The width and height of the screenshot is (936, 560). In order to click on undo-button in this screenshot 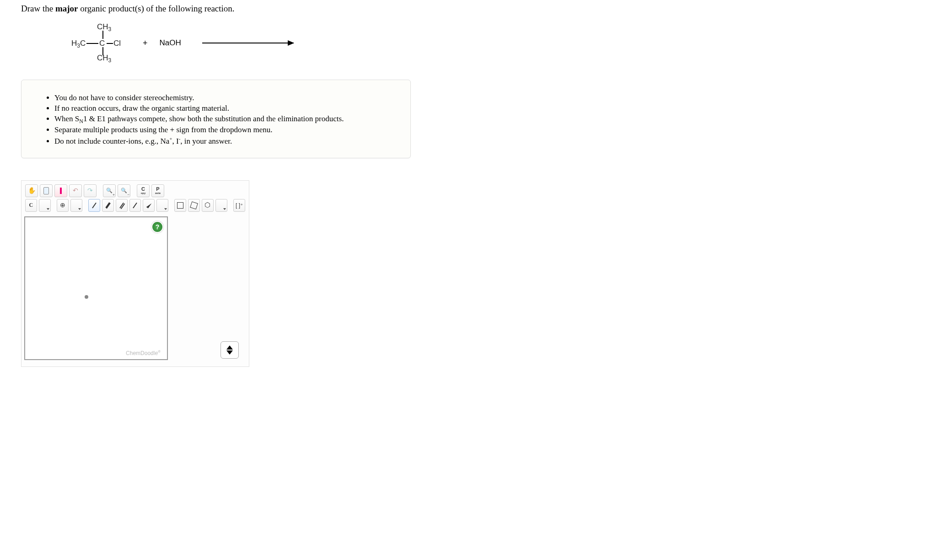, I will do `click(75, 191)`.